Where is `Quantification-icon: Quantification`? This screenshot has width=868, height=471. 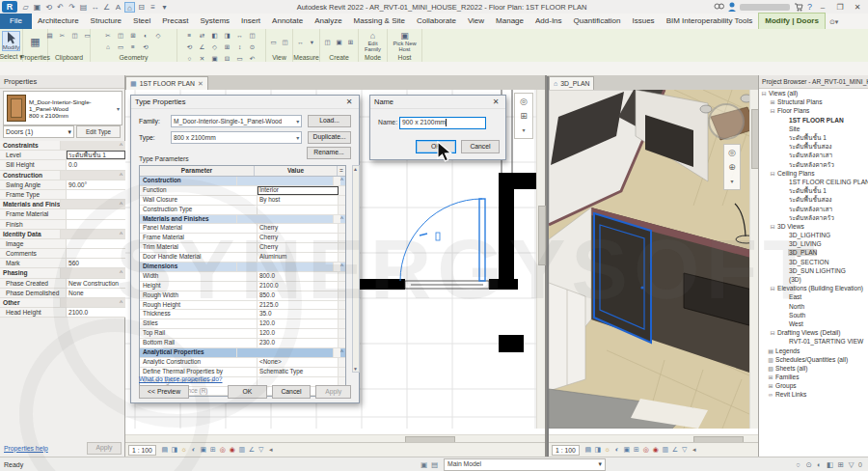
Quantification-icon: Quantification is located at coordinates (598, 21).